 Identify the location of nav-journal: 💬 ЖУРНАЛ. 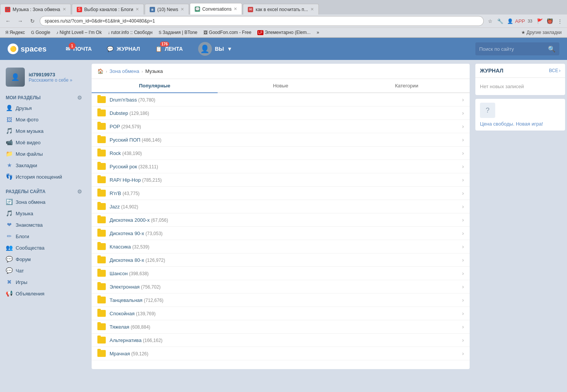
(123, 49).